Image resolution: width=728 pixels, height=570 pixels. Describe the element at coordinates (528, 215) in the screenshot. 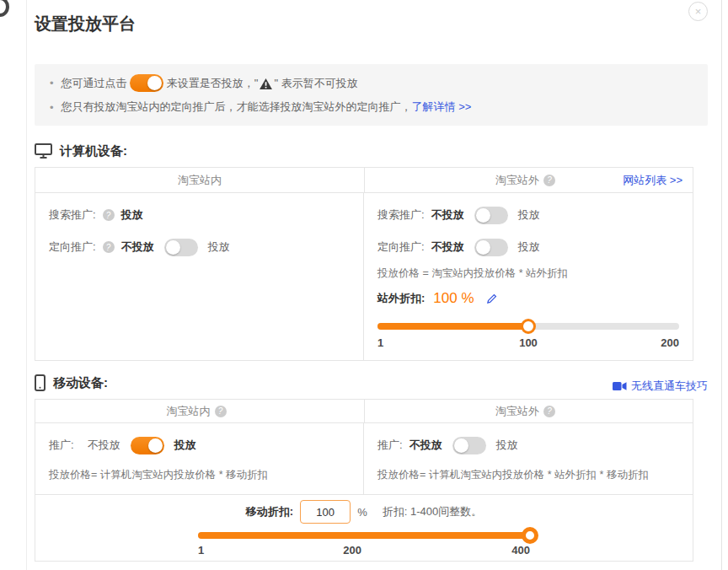

I see `offsite-search-row: 搜索推广: 不投放 投放` at that location.